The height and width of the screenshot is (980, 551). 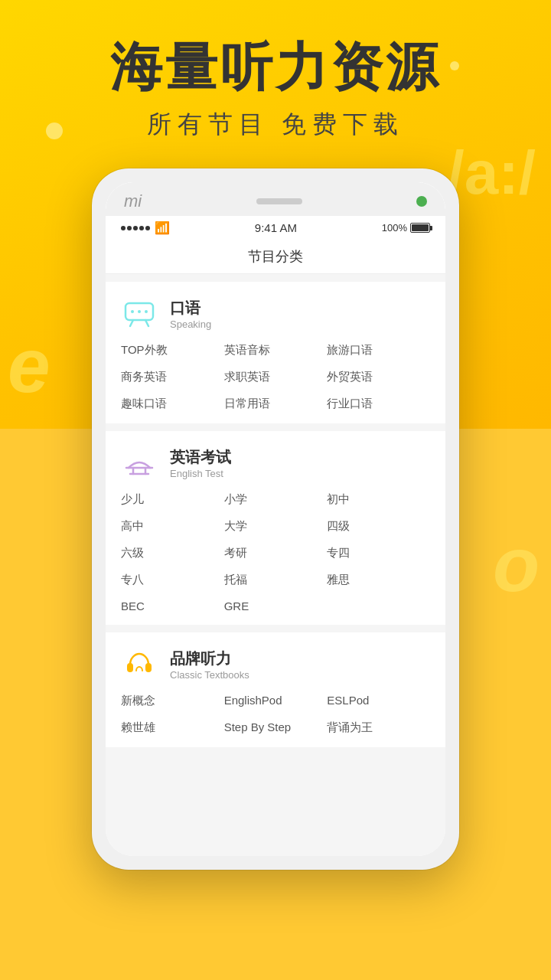 What do you see at coordinates (276, 557) in the screenshot?
I see `english-test-tags: 少儿 小学 初中 高中 大学 四级 六级 考研 专四 专八 托福 雅思 BEC …` at bounding box center [276, 557].